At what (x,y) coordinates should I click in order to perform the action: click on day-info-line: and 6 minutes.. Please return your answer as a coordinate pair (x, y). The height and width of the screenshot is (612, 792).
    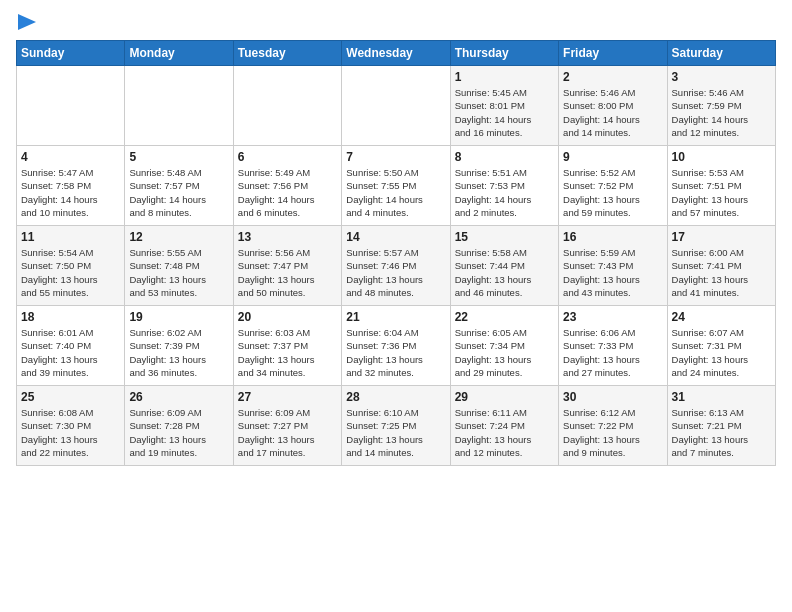
    Looking at the image, I should click on (288, 212).